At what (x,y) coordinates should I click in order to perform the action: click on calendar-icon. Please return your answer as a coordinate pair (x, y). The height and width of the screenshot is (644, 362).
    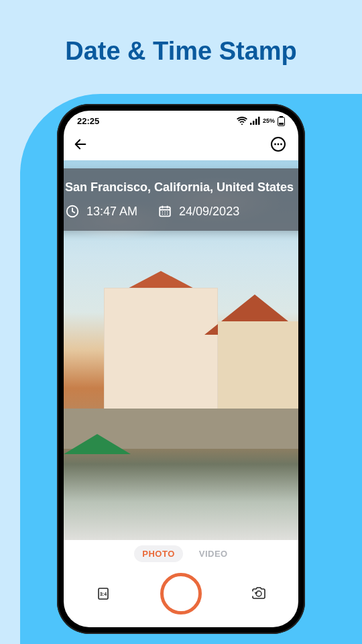
    Looking at the image, I should click on (165, 211).